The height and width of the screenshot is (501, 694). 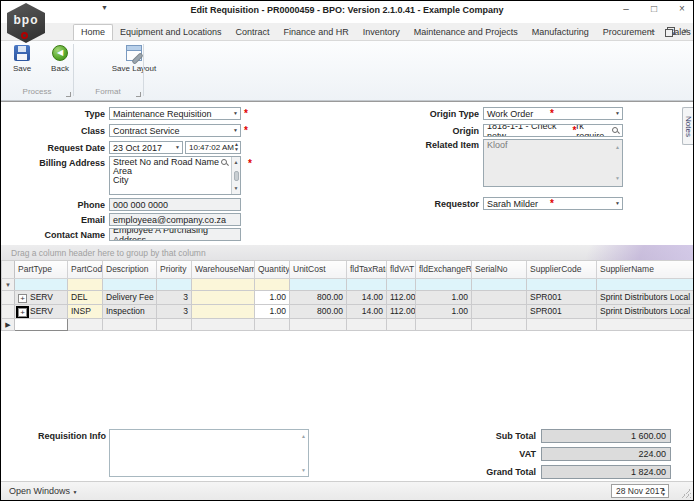 I want to click on col-description: Description, so click(x=130, y=270).